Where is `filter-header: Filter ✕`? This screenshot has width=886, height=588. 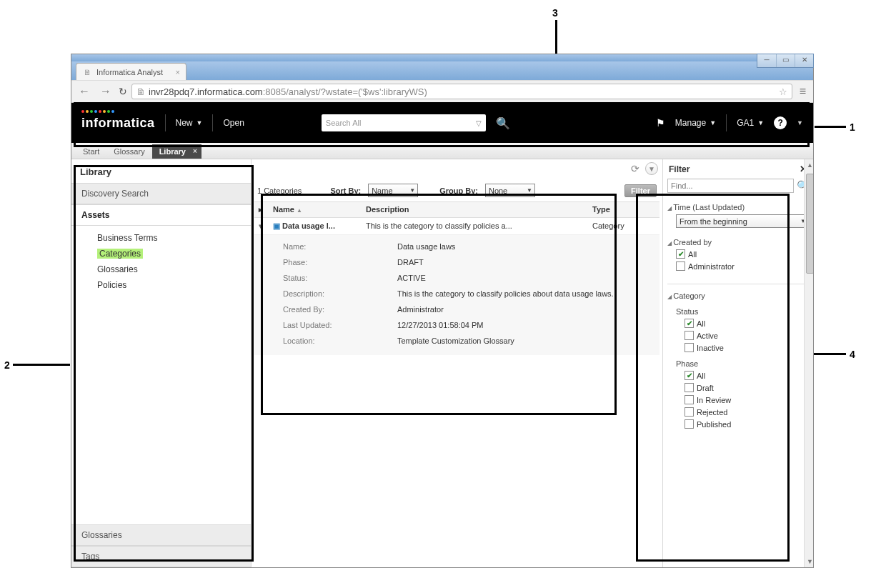
filter-header: Filter ✕ is located at coordinates (738, 170).